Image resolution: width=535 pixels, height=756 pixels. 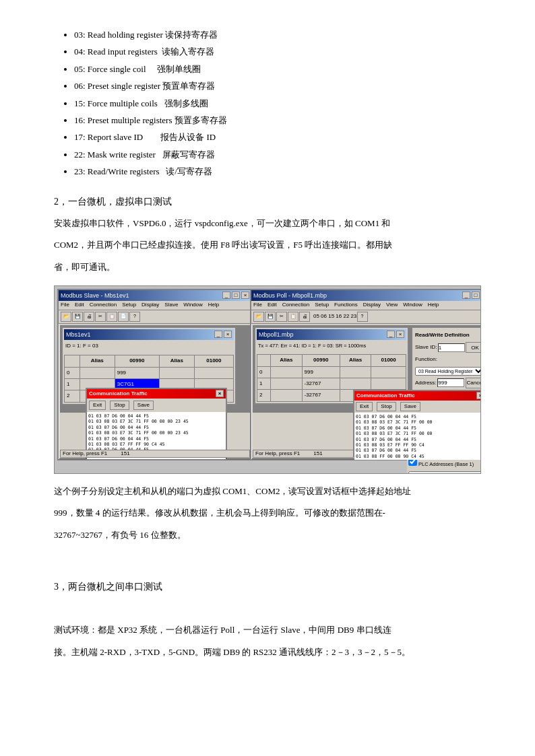 I want to click on poll-menu-view: View, so click(x=392, y=305).